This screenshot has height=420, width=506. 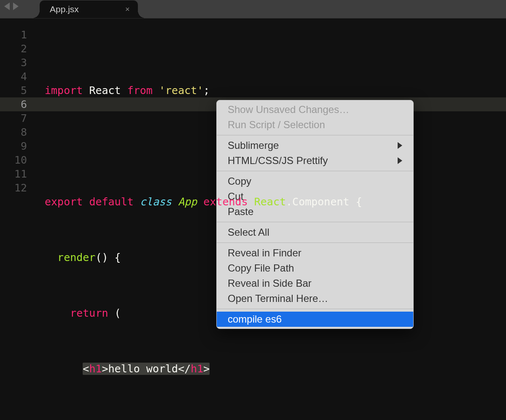 What do you see at coordinates (13, 62) in the screenshot?
I see `line-number: 3` at bounding box center [13, 62].